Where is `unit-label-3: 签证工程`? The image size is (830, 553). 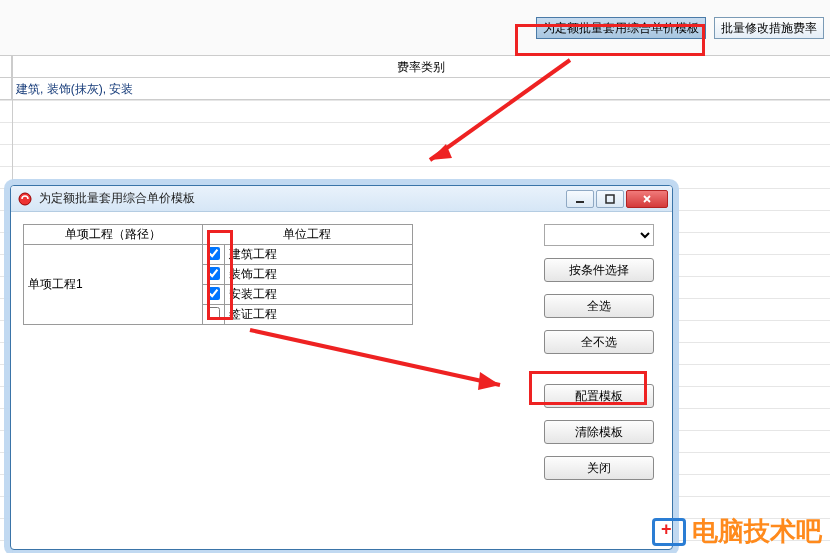
unit-label-3: 签证工程 is located at coordinates (318, 315).